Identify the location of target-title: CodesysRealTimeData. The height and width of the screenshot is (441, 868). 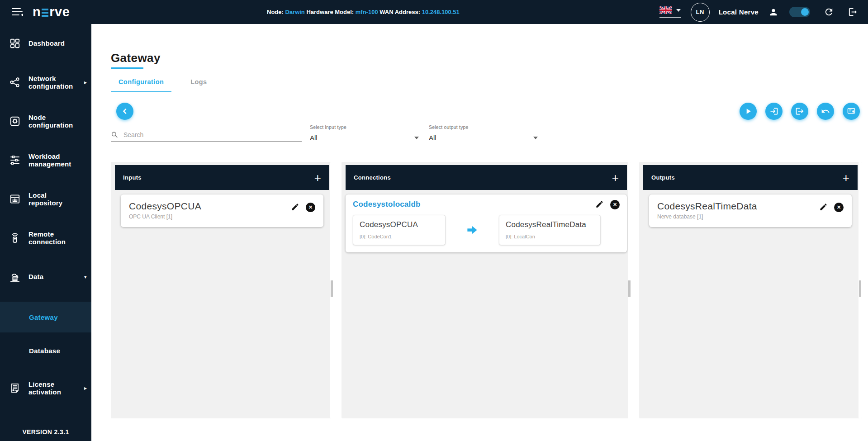
(550, 225).